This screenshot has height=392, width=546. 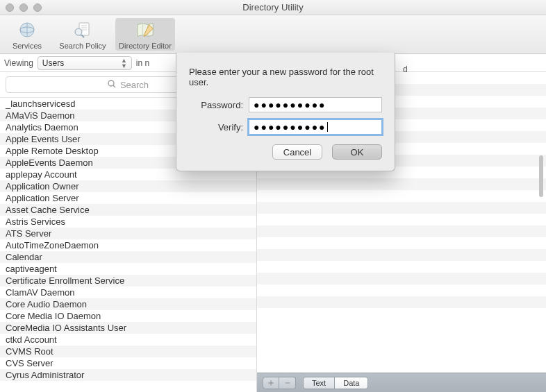 I want to click on text-caret, so click(x=328, y=127).